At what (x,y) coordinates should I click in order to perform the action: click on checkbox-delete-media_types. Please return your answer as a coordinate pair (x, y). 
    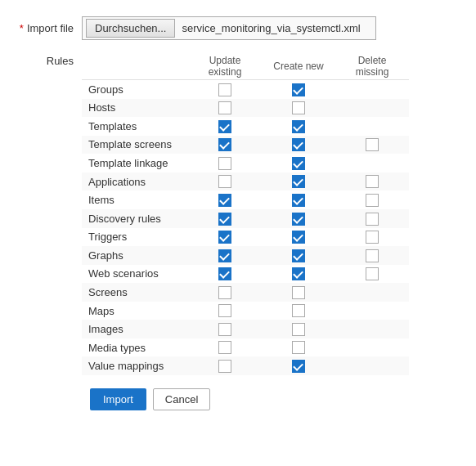
    Looking at the image, I should click on (372, 348).